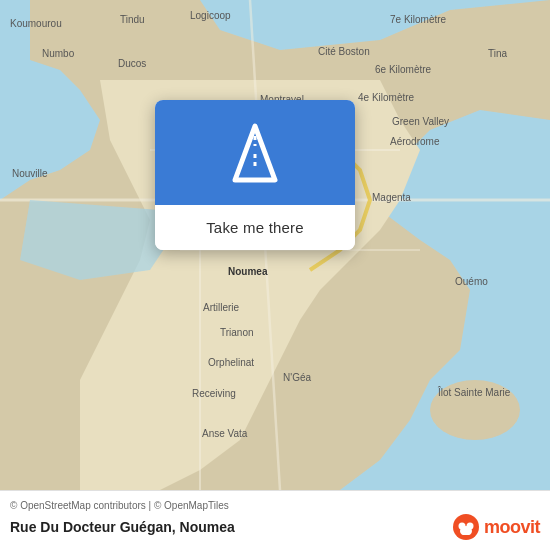 This screenshot has width=550, height=550. Describe the element at coordinates (275, 520) in the screenshot. I see `bottom-info-bar: © OpenStreetMap contributors | © OpenMap…` at that location.